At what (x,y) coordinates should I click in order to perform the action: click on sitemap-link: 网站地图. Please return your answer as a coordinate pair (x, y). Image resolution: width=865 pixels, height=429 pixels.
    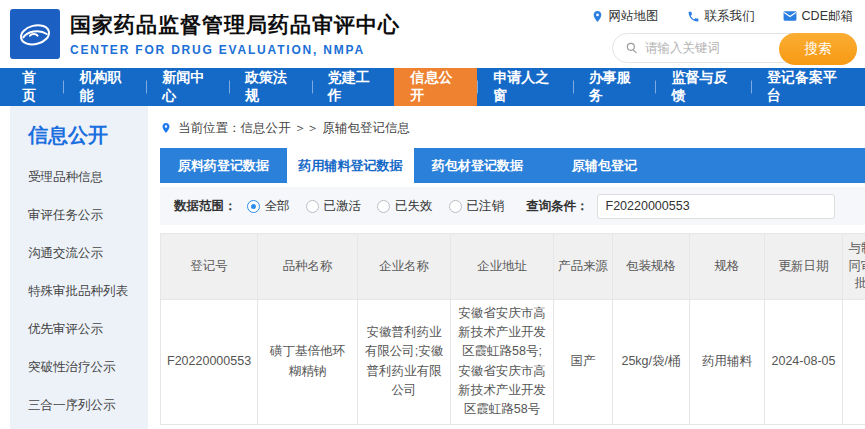
    Looking at the image, I should click on (625, 16).